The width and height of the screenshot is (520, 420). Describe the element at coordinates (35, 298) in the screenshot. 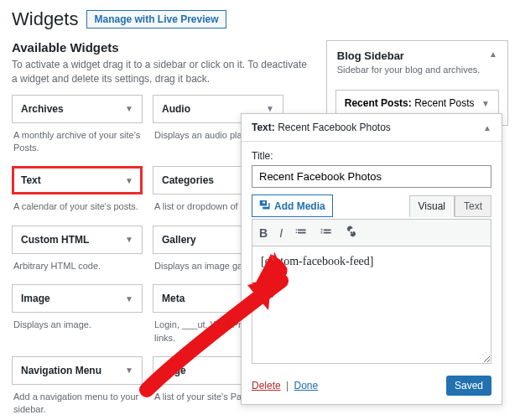

I see `widget-chip-label: Image` at that location.